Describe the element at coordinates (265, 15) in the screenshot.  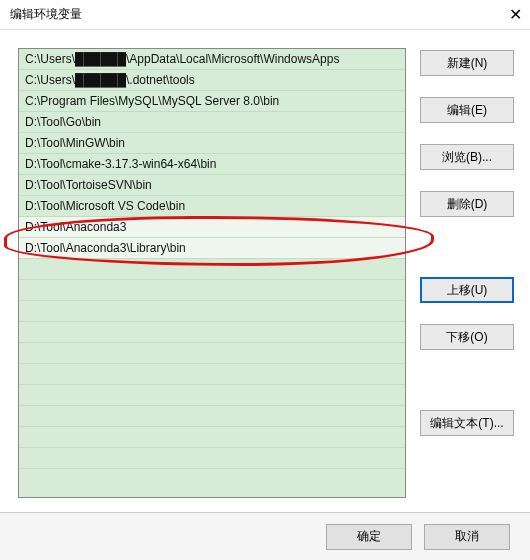
I see `titlebar: 编辑环境变量 ✕` at that location.